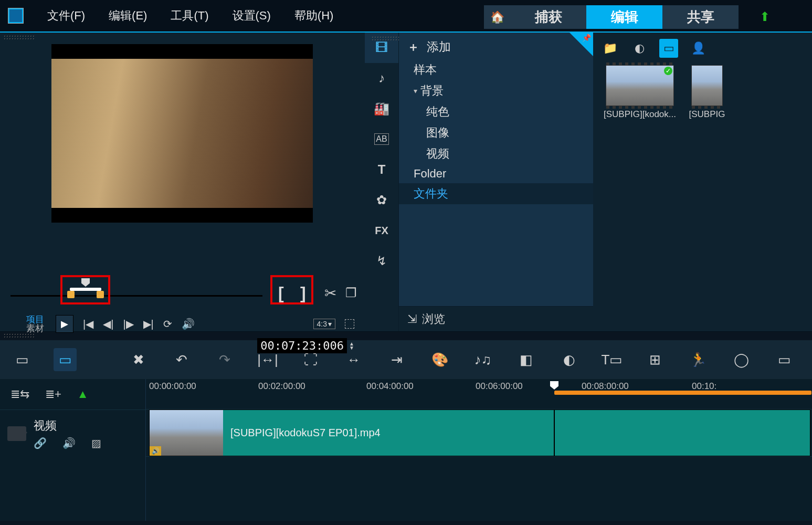  Describe the element at coordinates (499, 386) in the screenshot. I see `ruler-label: 00:06:00:00` at that location.